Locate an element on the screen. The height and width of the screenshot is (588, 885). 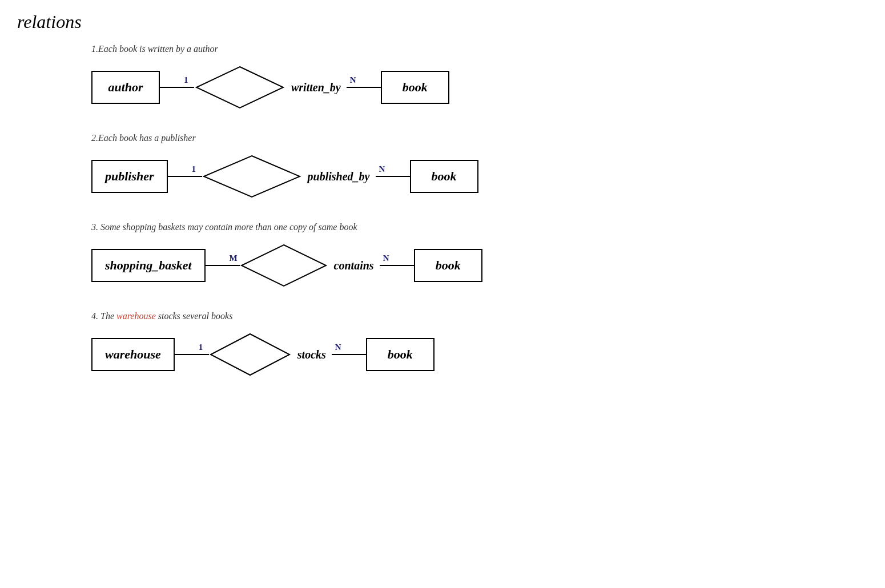
left-connector-4: 1 is located at coordinates (192, 355).